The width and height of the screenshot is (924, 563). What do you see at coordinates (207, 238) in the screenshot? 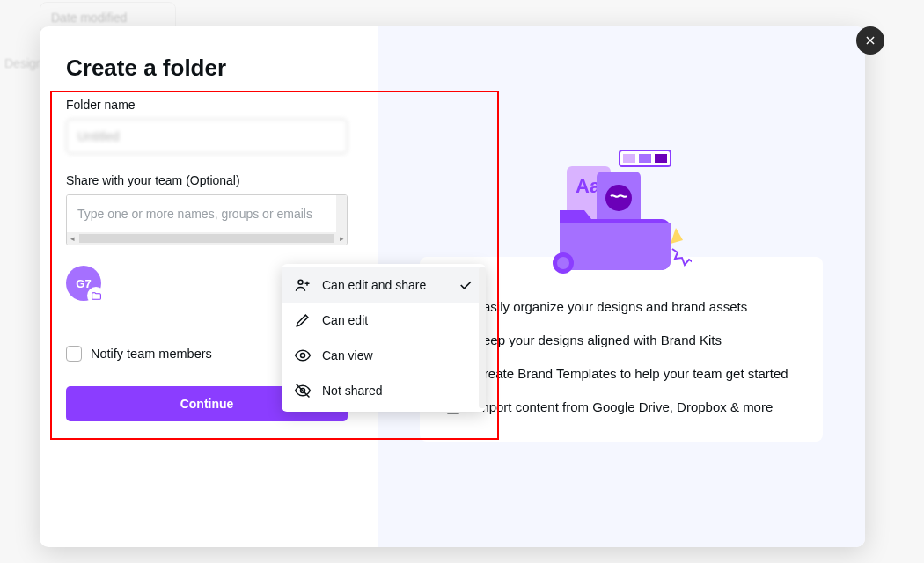
I see `horizontal-scrollbar` at bounding box center [207, 238].